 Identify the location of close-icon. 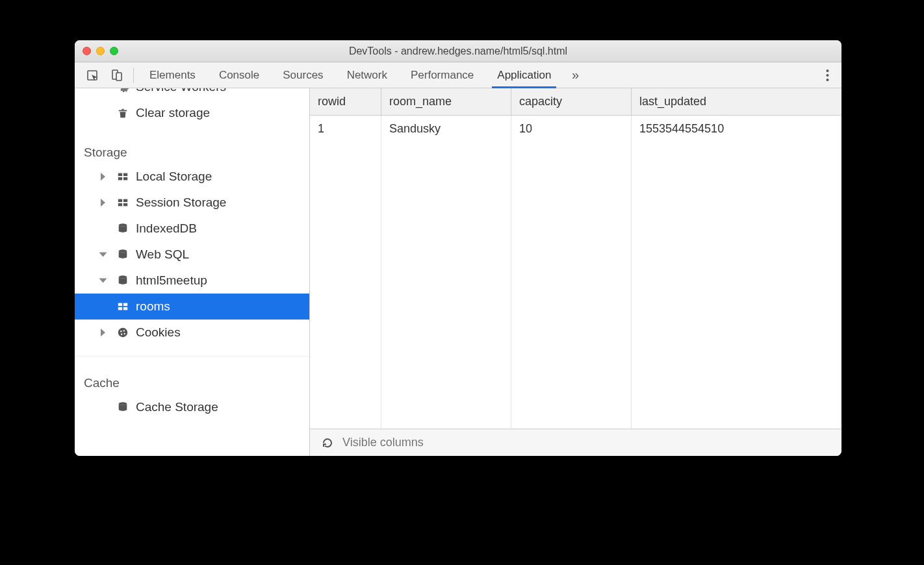
(87, 51).